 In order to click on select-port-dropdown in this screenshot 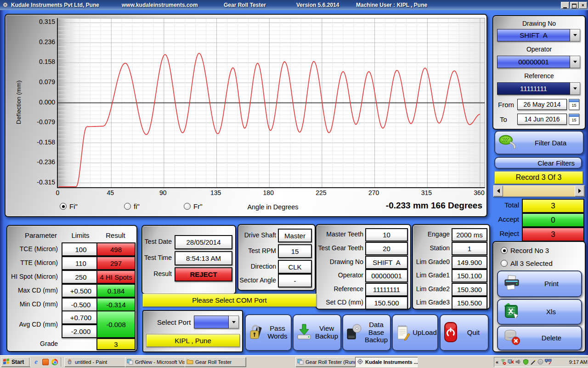, I will do `click(216, 322)`.